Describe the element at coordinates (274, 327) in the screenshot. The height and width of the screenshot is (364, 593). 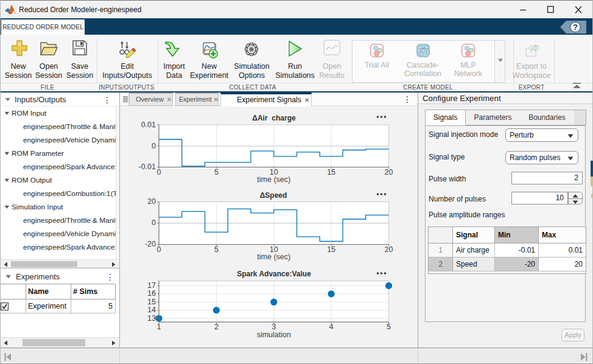
I see `svg-text: 3` at that location.